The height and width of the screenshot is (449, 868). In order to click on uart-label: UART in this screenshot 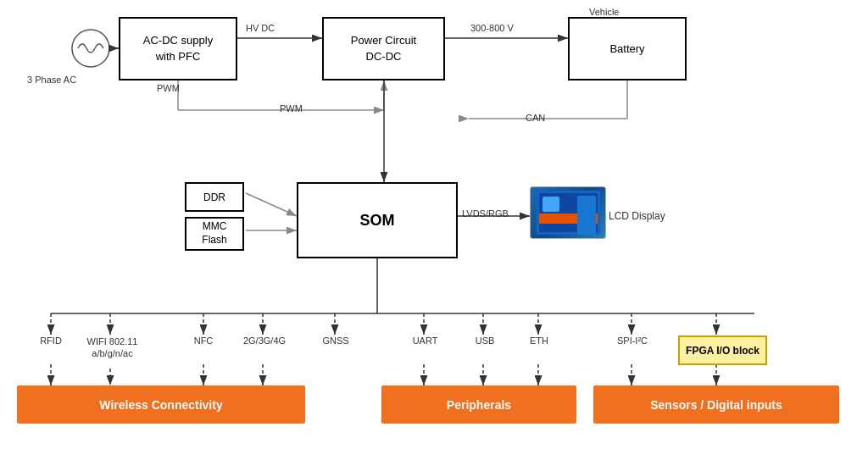, I will do `click(426, 341)`.